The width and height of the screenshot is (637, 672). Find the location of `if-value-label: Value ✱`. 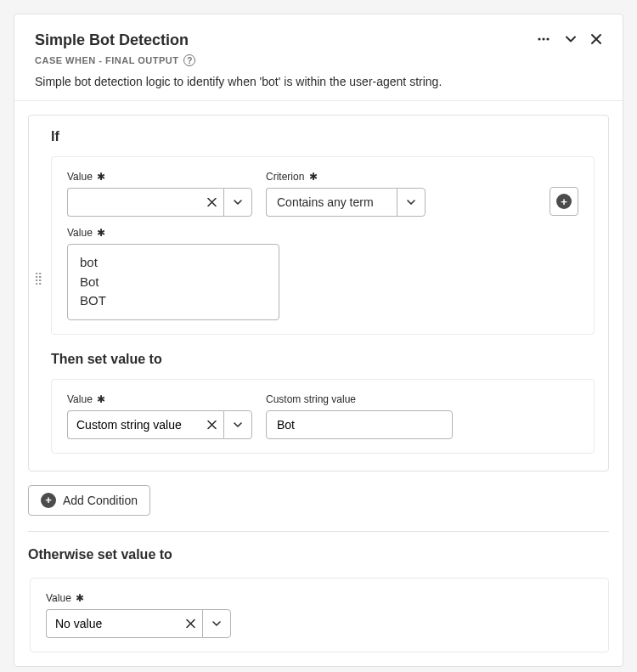

if-value-label: Value ✱ is located at coordinates (160, 177).